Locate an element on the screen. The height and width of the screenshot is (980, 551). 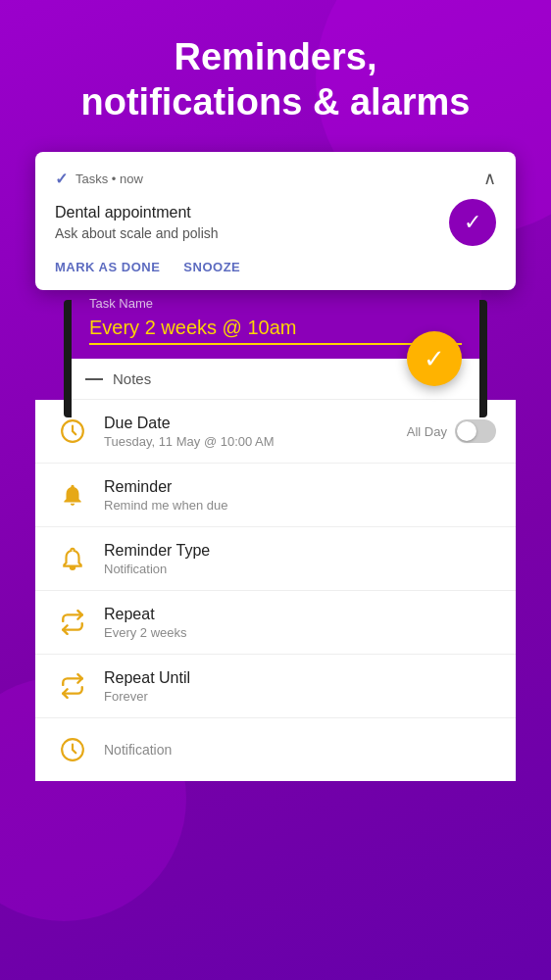
reminder-text: Reminder Remind me when due is located at coordinates (300, 496).